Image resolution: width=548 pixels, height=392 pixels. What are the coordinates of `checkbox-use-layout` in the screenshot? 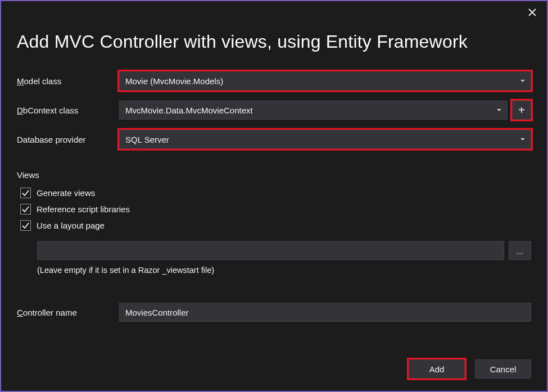 It's located at (26, 226).